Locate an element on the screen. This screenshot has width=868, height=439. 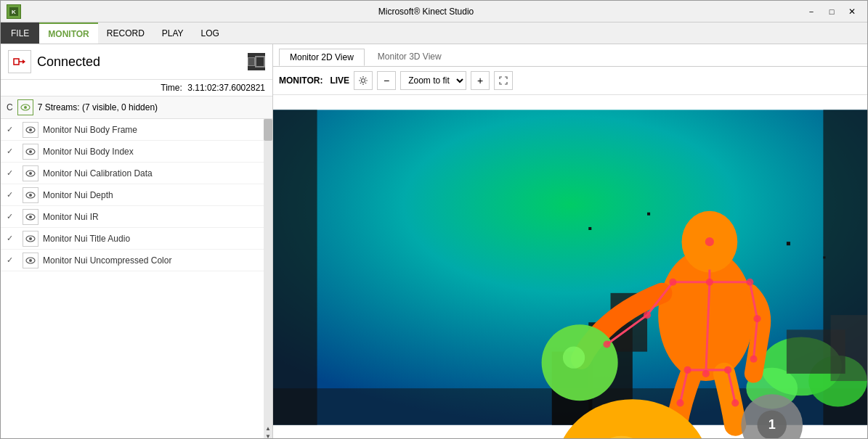
zoom-select: Zoom to fit 25% 50% 75% 100% 200% is located at coordinates (433, 81).